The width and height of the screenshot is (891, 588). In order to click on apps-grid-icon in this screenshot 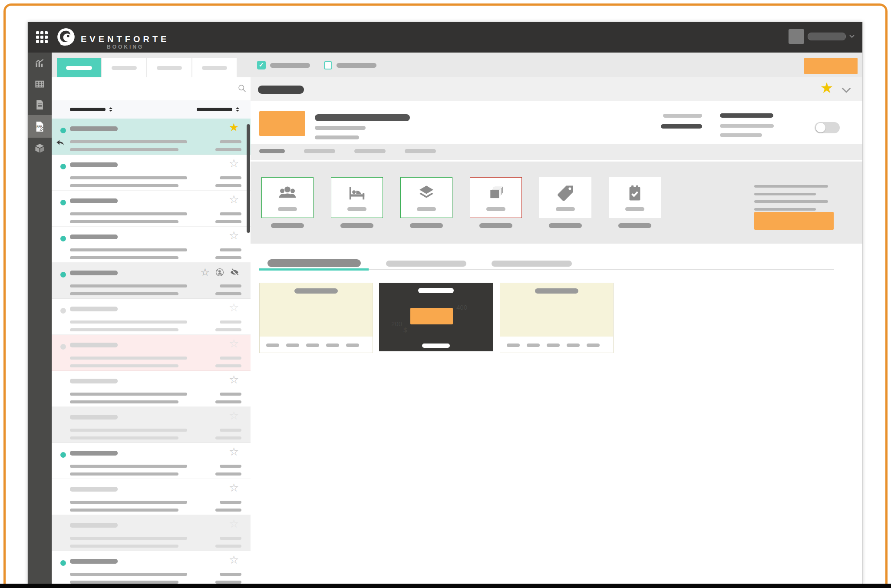, I will do `click(42, 37)`.